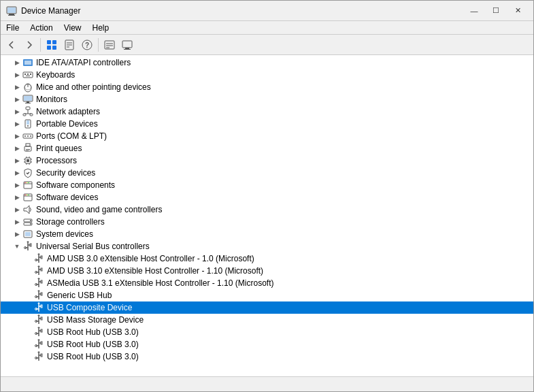 The image size is (534, 392). Describe the element at coordinates (267, 63) in the screenshot. I see `tree-item-ide-atapi: IDE ATA/ATAPI controllers` at that location.